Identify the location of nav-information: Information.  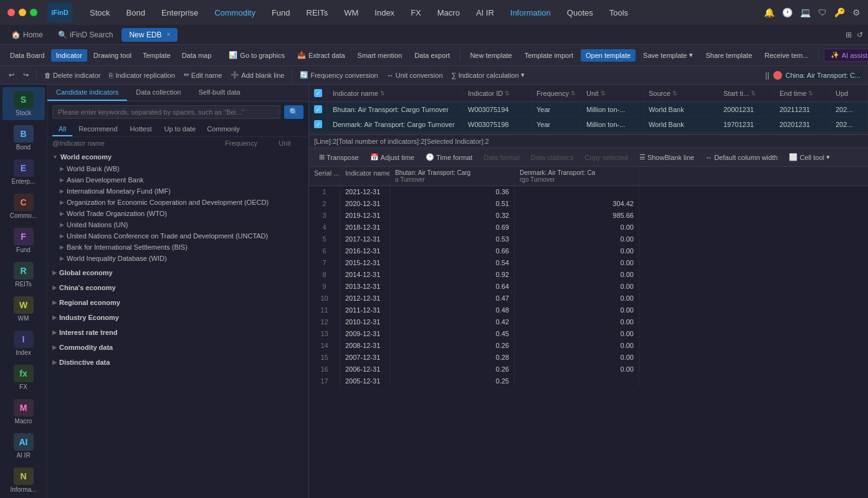
(531, 12).